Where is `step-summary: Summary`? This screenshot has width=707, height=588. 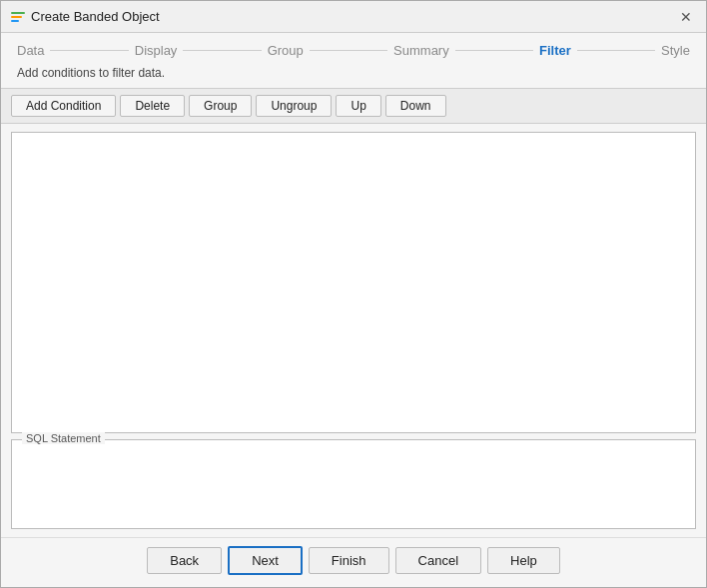
step-summary: Summary is located at coordinates (421, 50).